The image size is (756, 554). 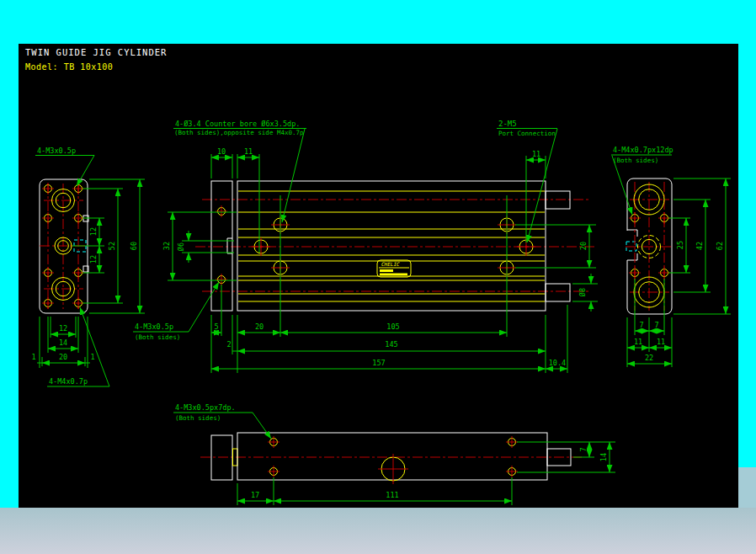 I want to click on label-right-thread-1: 4-M4x0.7px12dp, so click(x=643, y=150).